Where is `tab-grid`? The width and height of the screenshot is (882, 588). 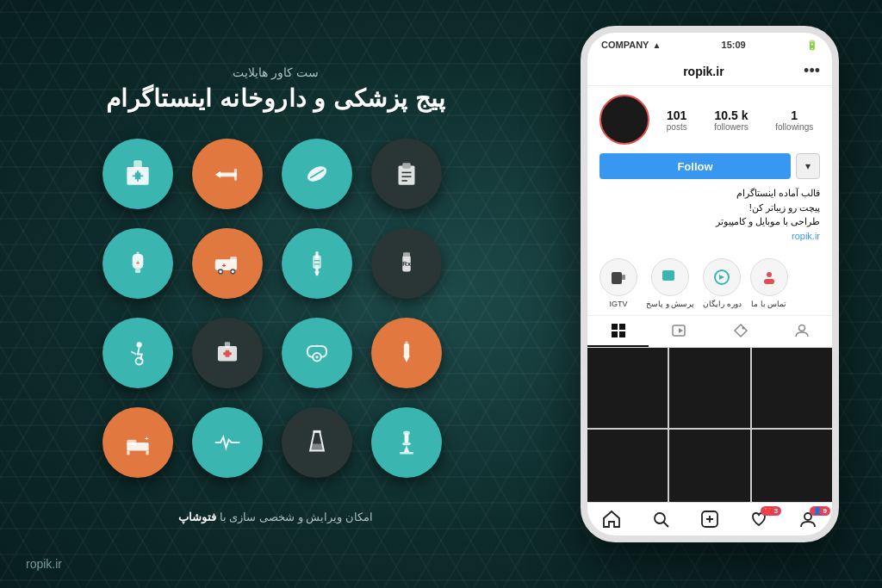
tab-grid is located at coordinates (618, 331).